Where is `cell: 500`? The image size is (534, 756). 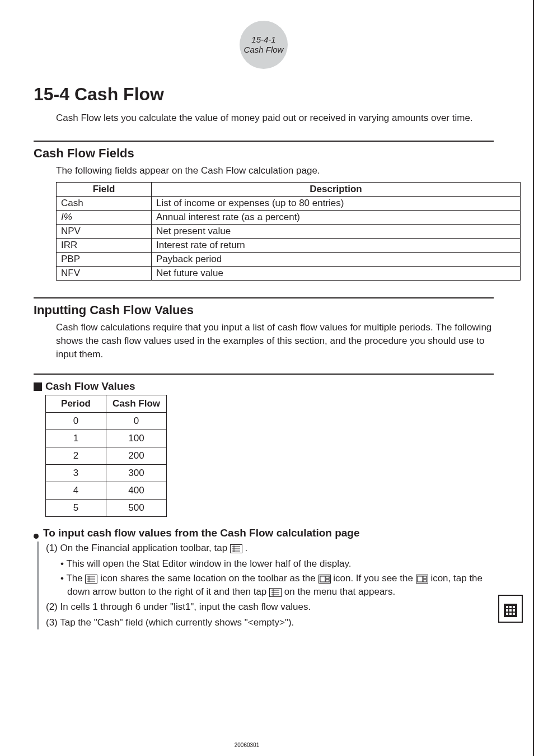 cell: 500 is located at coordinates (137, 508).